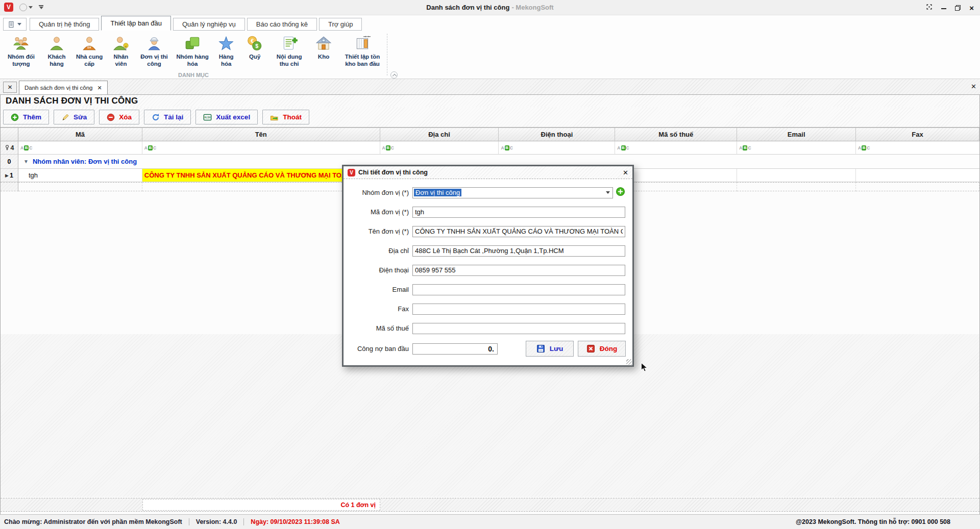  I want to click on field-row-email: Email, so click(486, 290).